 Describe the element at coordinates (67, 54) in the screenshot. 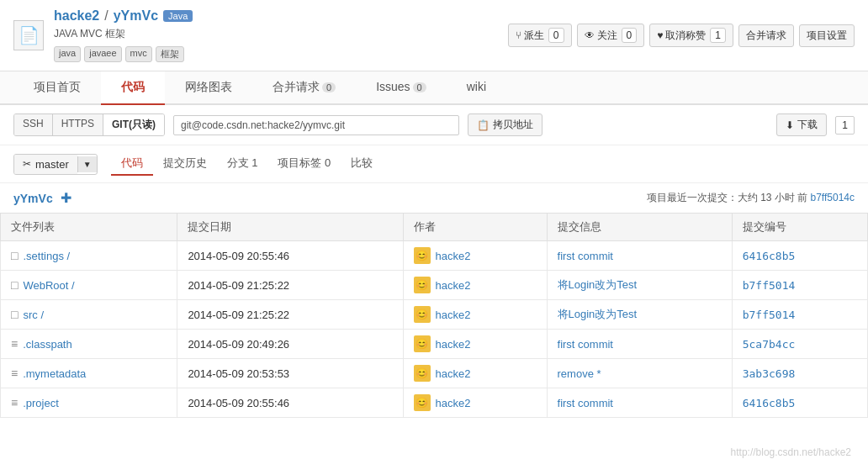

I see `repo-tag: java` at that location.